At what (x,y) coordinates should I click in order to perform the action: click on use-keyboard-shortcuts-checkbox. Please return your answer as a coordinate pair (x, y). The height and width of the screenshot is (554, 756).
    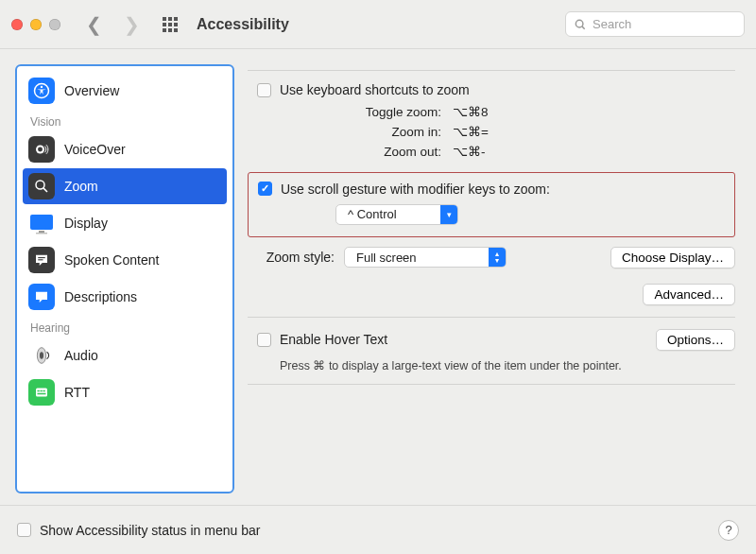
    Looking at the image, I should click on (265, 91).